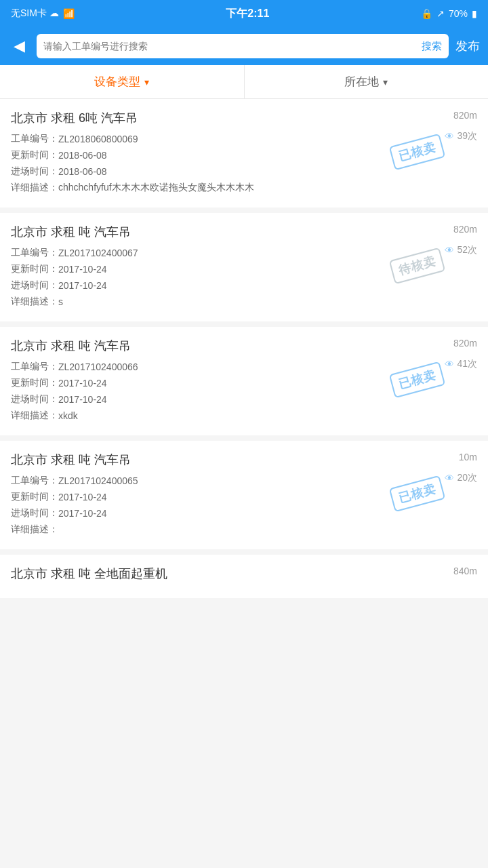  What do you see at coordinates (244, 46) in the screenshot?
I see `header: ◀ 搜索 发布` at bounding box center [244, 46].